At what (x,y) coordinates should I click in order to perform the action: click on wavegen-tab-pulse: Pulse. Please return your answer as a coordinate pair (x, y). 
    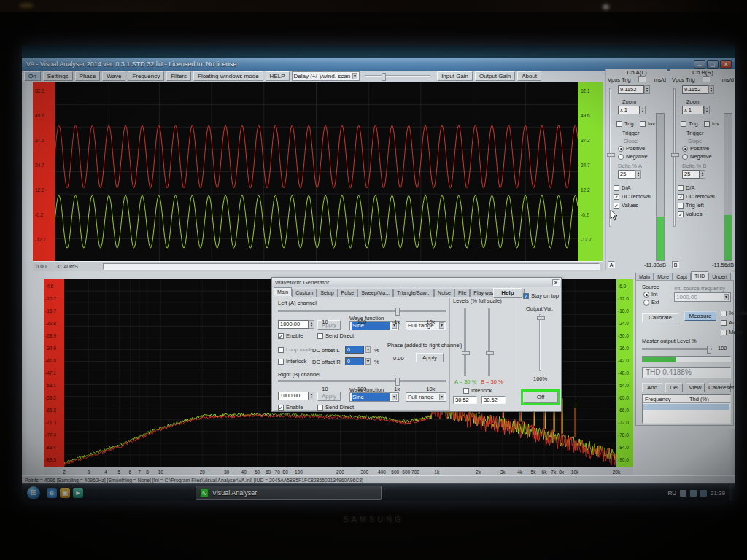
    Looking at the image, I should click on (348, 293).